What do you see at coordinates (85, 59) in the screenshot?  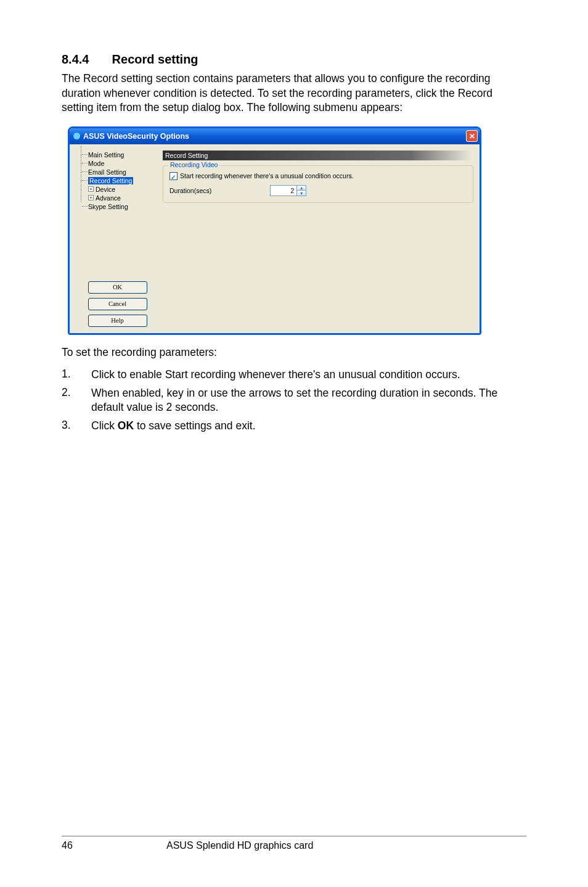 I see `section-number: 8.4.4` at bounding box center [85, 59].